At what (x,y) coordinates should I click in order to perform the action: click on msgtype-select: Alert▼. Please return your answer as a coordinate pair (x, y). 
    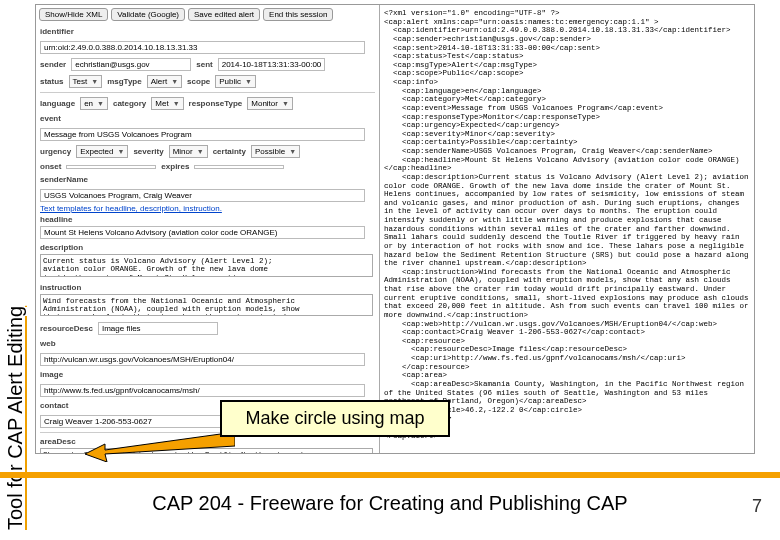
    Looking at the image, I should click on (164, 82).